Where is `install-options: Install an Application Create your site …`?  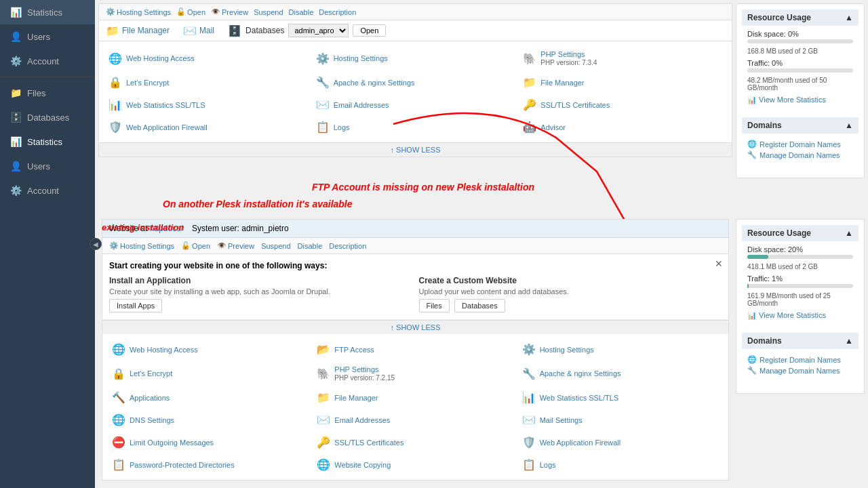 install-options: Install an Application Create your site … is located at coordinates (415, 294).